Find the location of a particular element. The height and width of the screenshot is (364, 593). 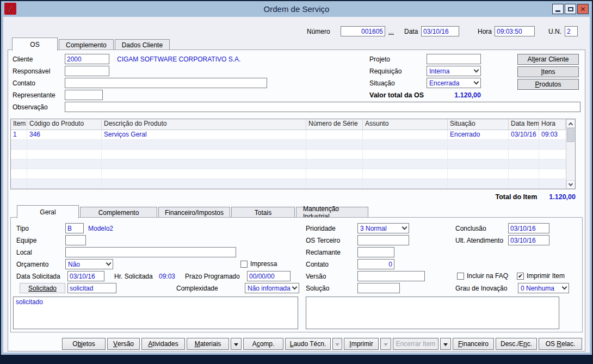

window-title: Ordem de Serviço is located at coordinates (296, 9).